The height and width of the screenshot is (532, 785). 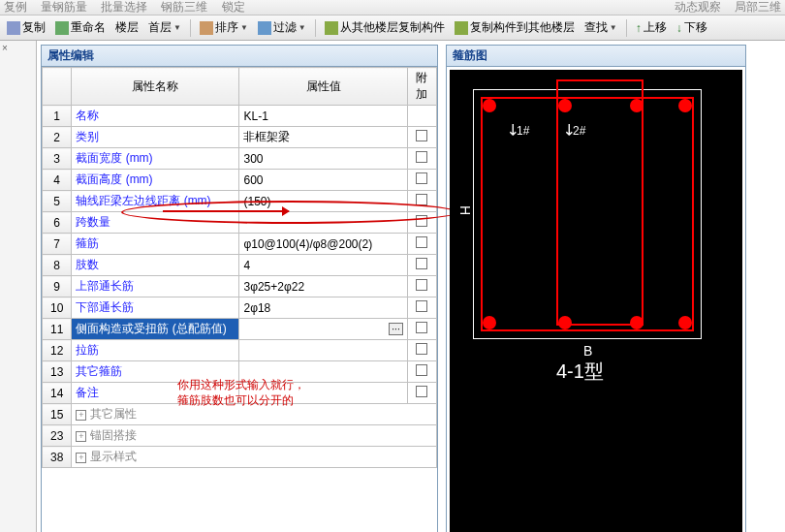 I want to click on prop-name: 侧面构造或受扭筋 (总配筋值), so click(x=155, y=329).